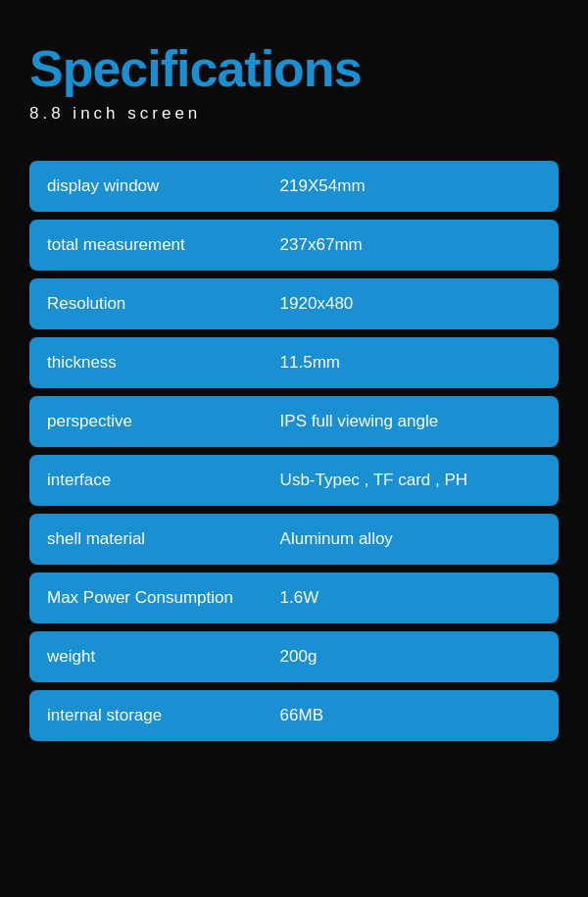  What do you see at coordinates (294, 245) in the screenshot?
I see `table-row: total measurement237x67mm` at bounding box center [294, 245].